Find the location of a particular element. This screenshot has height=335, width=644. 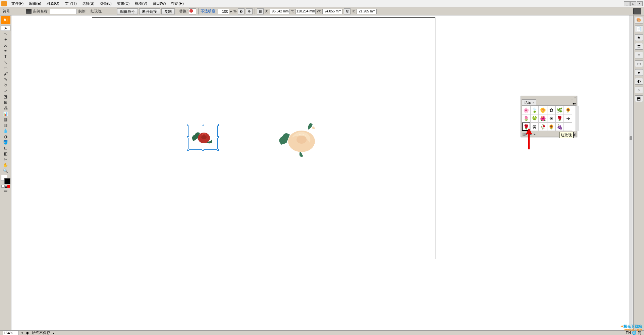

replace-swatch is located at coordinates (193, 11).